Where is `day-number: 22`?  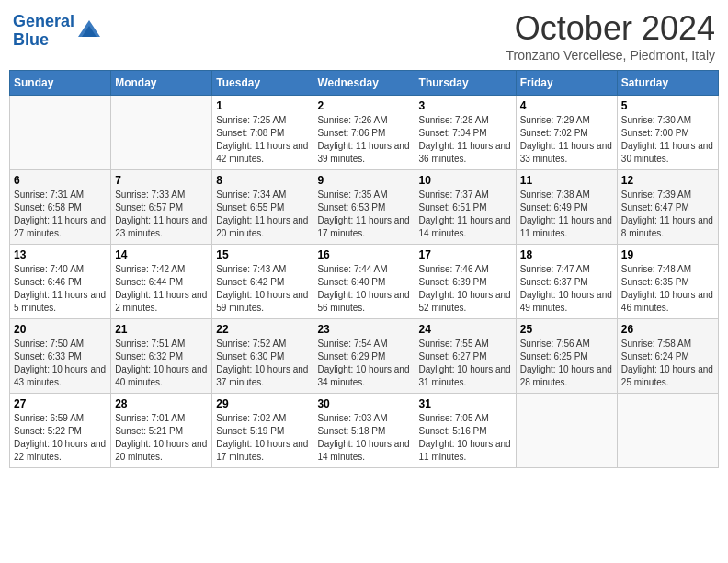
day-number: 22 is located at coordinates (263, 329).